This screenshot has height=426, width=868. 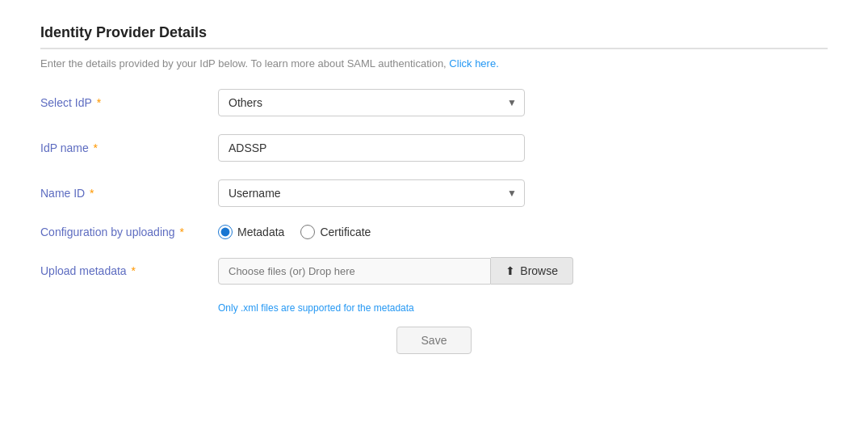 I want to click on idp-name-label: IdP name *, so click(x=129, y=148).